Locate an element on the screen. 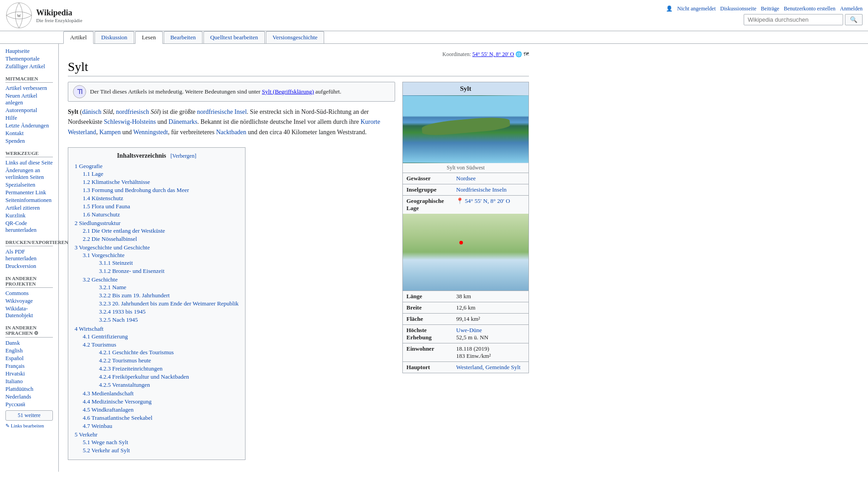 This screenshot has width=868, height=488. toc-link-2-1: 2.1 Die Orte entlang der Westküste is located at coordinates (124, 230).